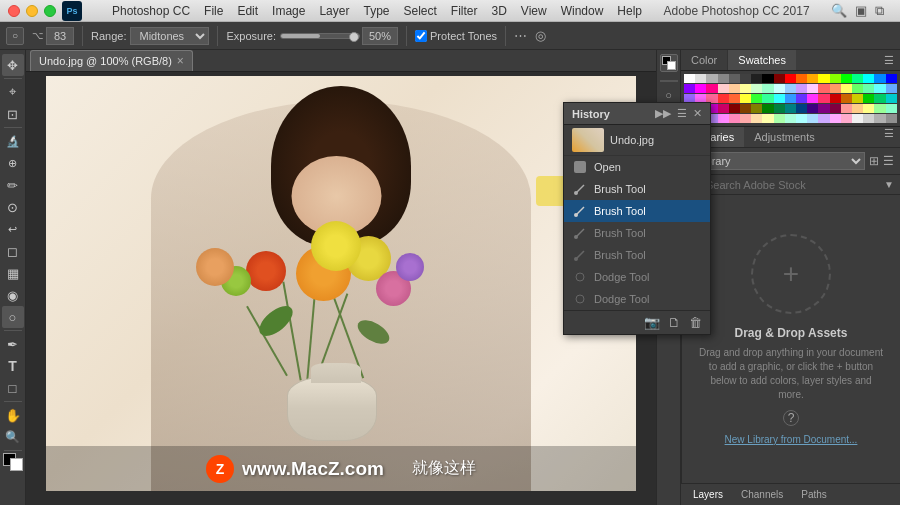 This screenshot has width=900, height=505. What do you see at coordinates (334, 11) in the screenshot?
I see `menu-layer: Layer` at bounding box center [334, 11].